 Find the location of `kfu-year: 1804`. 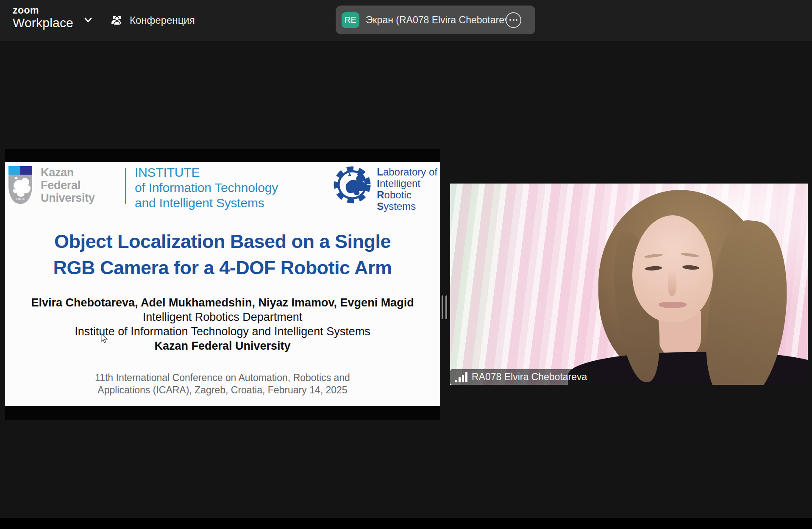

kfu-year: 1804 is located at coordinates (20, 199).